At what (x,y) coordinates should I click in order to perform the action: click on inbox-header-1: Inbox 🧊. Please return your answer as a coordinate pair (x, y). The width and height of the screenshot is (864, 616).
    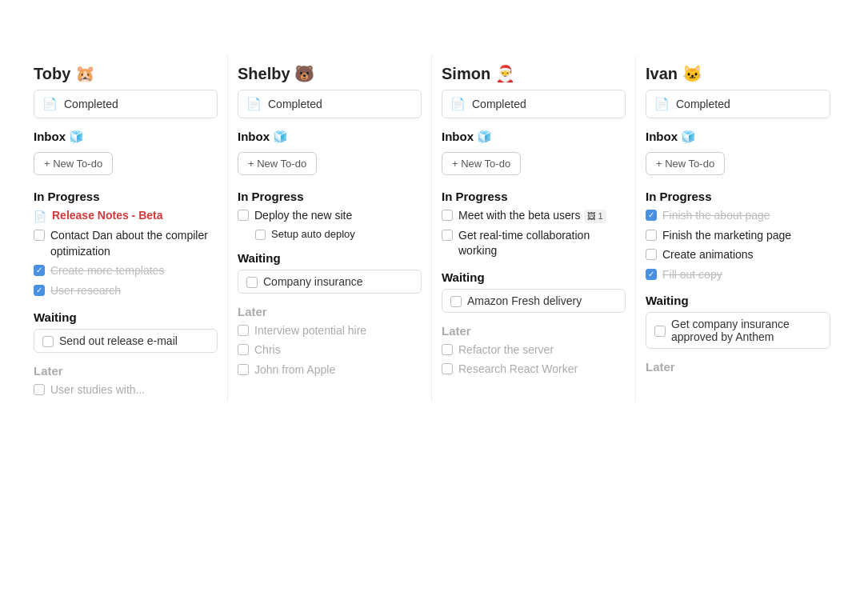
    Looking at the image, I should click on (330, 137).